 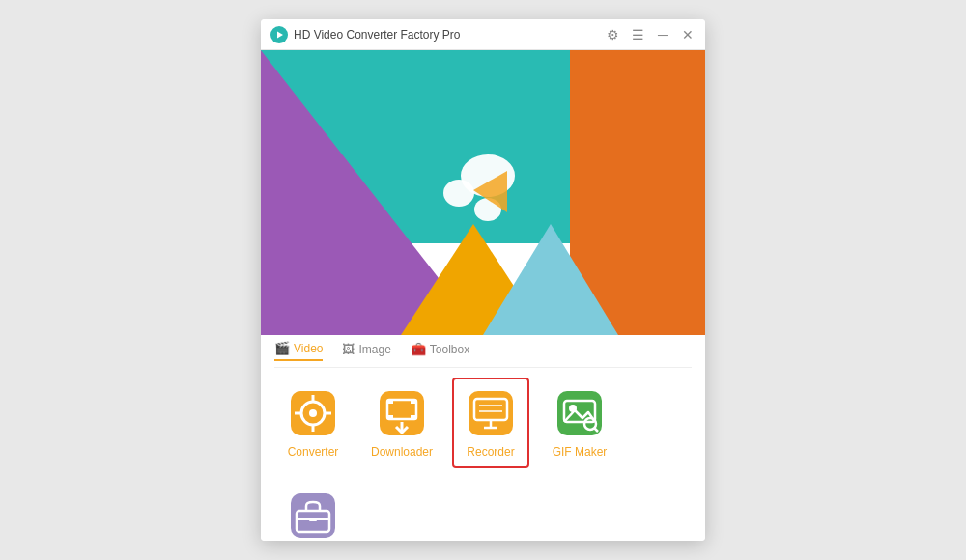 What do you see at coordinates (580, 452) in the screenshot?
I see `gif-maker-label: GIF Maker` at bounding box center [580, 452].